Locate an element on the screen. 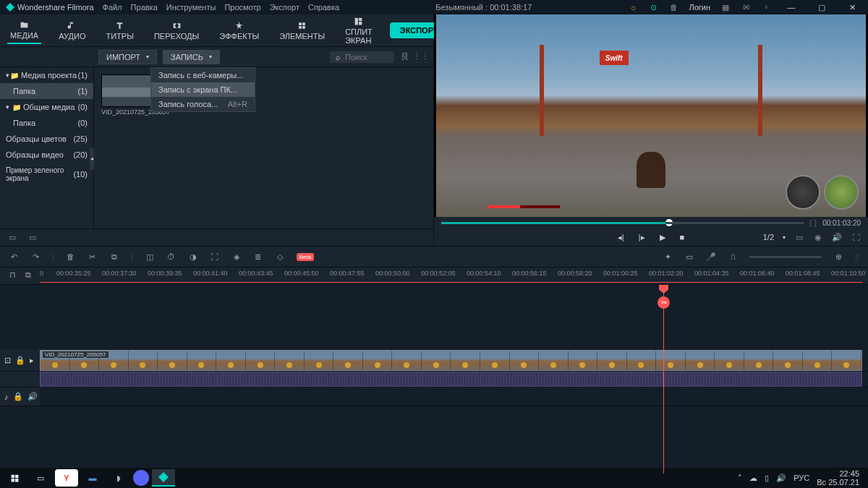  cut-icon: ✂ is located at coordinates (93, 257).